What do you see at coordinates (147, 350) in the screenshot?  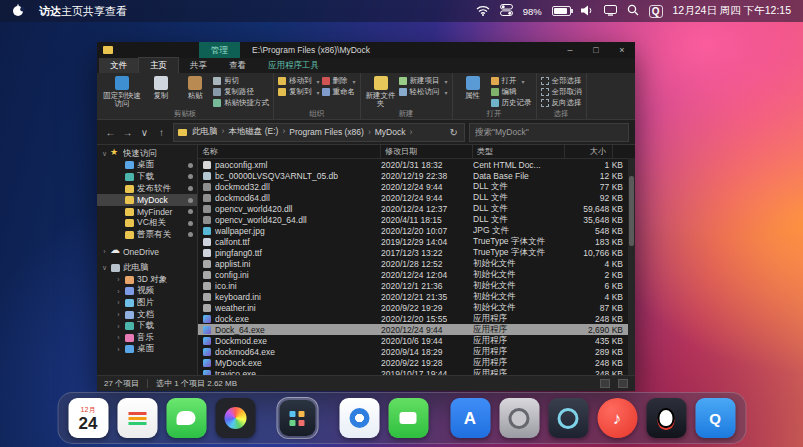 I see `sidebar-item: › 桌面` at bounding box center [147, 350].